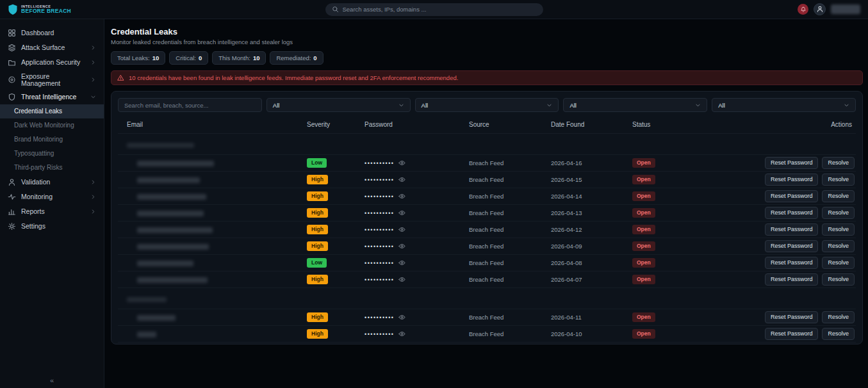  Describe the element at coordinates (784, 105) in the screenshot. I see `filter-dropdown-4: All` at that location.